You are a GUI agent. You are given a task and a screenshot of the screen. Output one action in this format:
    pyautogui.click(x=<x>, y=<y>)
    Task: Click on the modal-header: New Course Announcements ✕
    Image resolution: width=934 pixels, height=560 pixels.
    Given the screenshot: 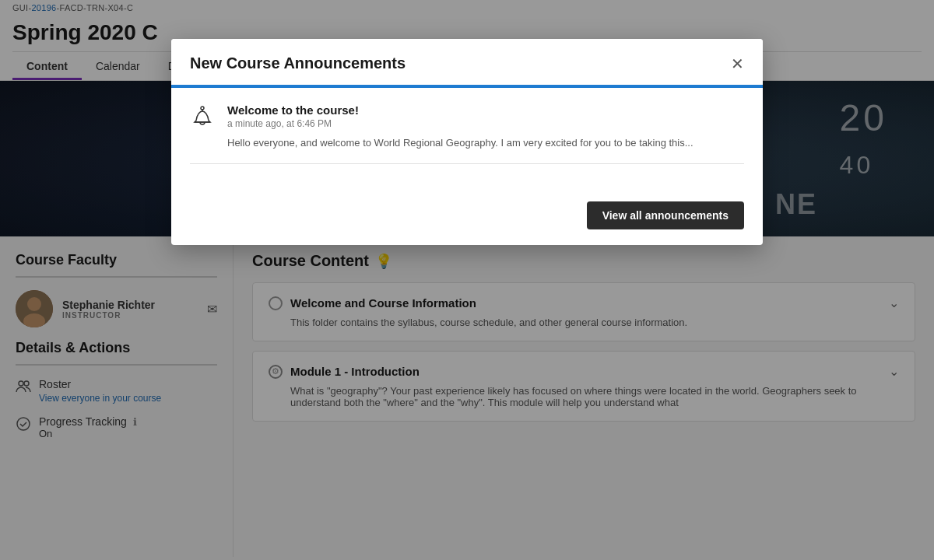 What is the action you would take?
    pyautogui.click(x=467, y=64)
    